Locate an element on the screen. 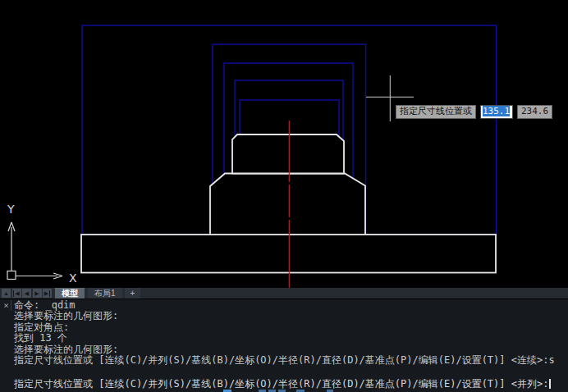 The width and height of the screenshot is (568, 392). close-icon: × is located at coordinates (7, 305).